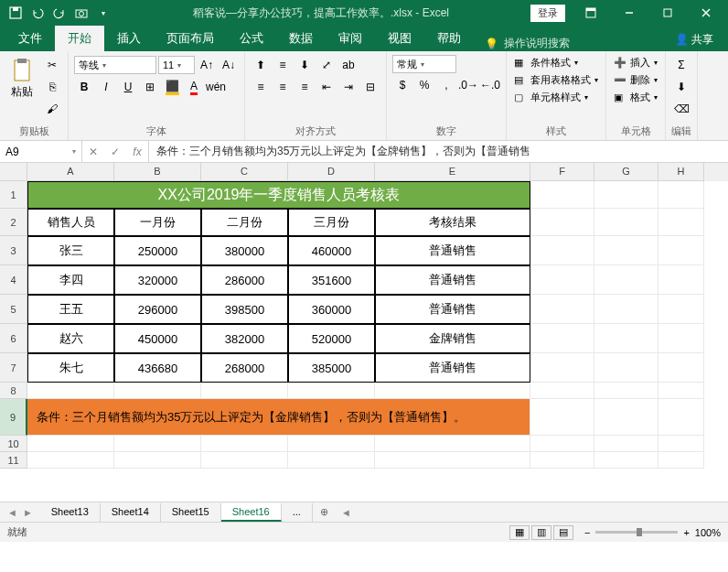 The image size is (728, 572). I want to click on row-header: 8, so click(14, 391).